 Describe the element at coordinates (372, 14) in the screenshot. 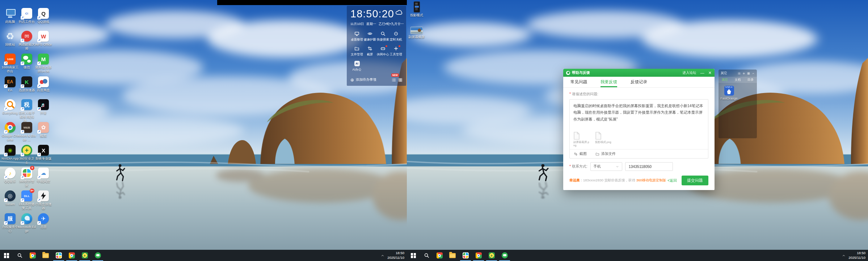

I see `widget-time: 18:50:20` at that location.